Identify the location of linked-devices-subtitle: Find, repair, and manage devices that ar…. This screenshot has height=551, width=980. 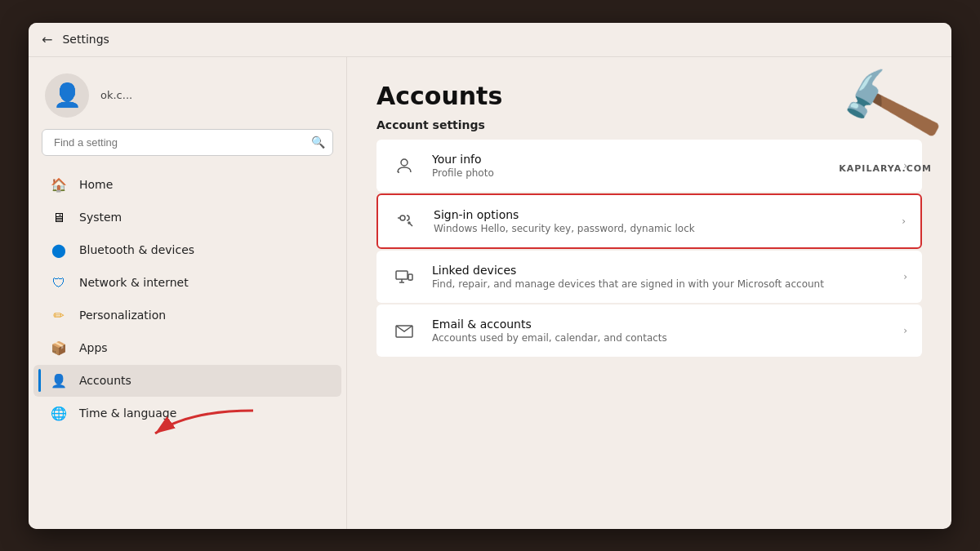
(660, 284).